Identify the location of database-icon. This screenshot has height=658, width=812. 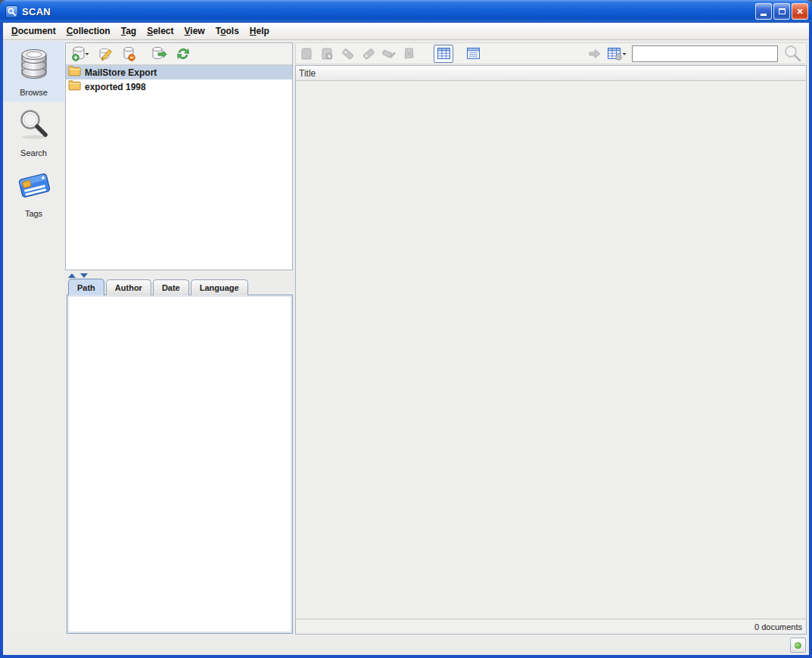
(34, 77).